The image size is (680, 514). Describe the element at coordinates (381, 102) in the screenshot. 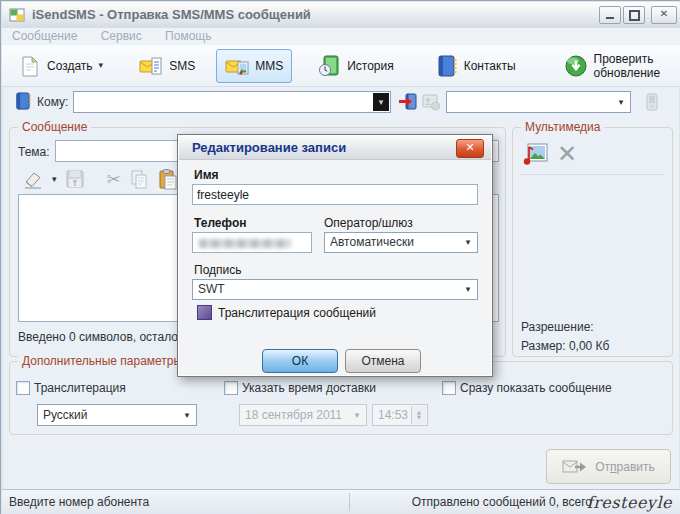

I see `recipient-dropdown-button: ▾` at that location.